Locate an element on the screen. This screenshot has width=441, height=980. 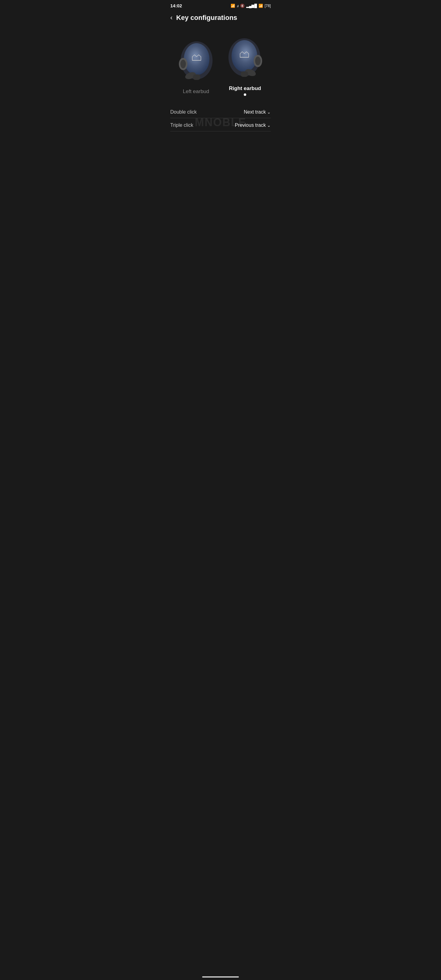
header: ‹ Key configurations is located at coordinates (221, 18).